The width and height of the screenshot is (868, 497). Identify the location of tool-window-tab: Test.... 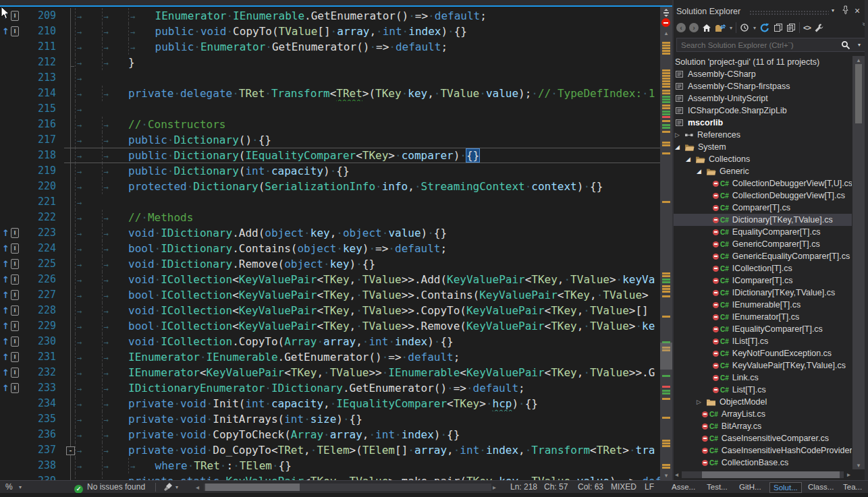
(717, 487).